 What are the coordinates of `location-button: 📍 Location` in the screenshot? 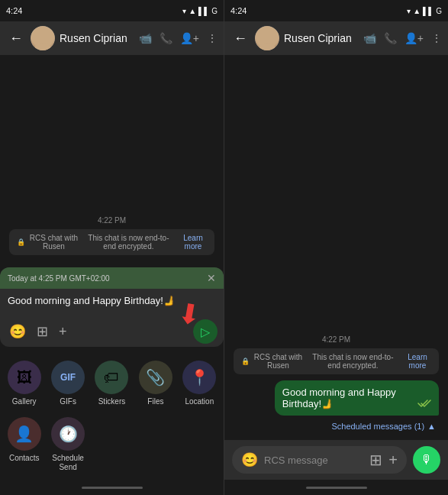 It's located at (200, 383).